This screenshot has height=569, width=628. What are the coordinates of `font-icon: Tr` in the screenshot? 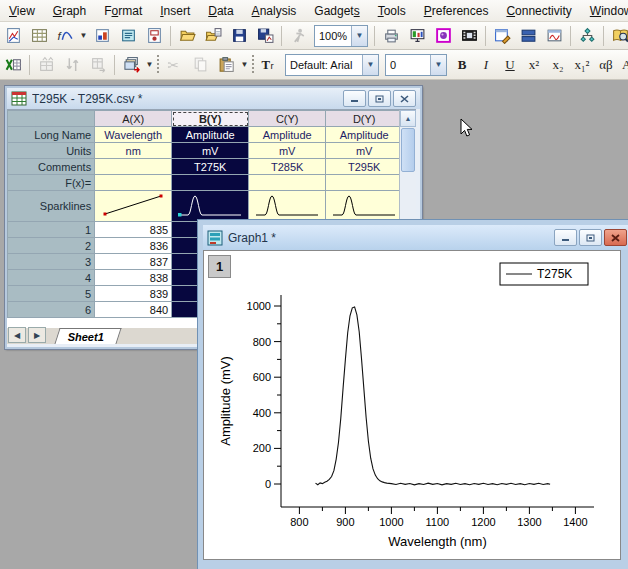 It's located at (269, 65).